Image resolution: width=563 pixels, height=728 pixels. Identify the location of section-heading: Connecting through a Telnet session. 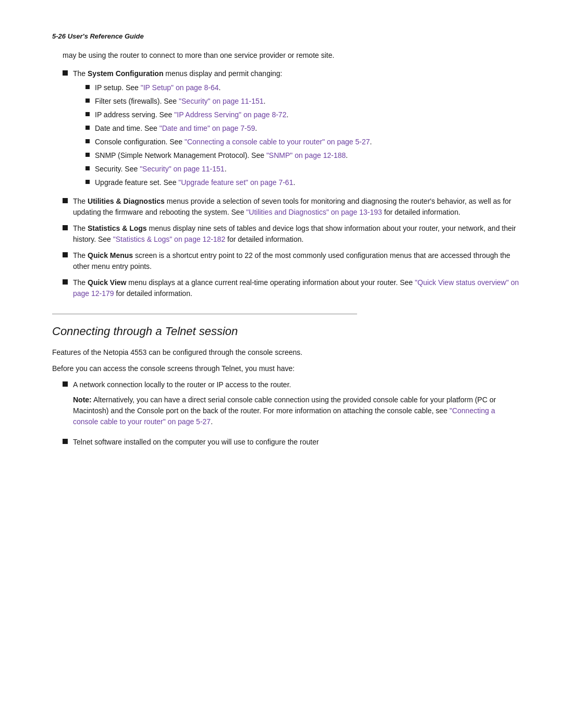
(287, 331).